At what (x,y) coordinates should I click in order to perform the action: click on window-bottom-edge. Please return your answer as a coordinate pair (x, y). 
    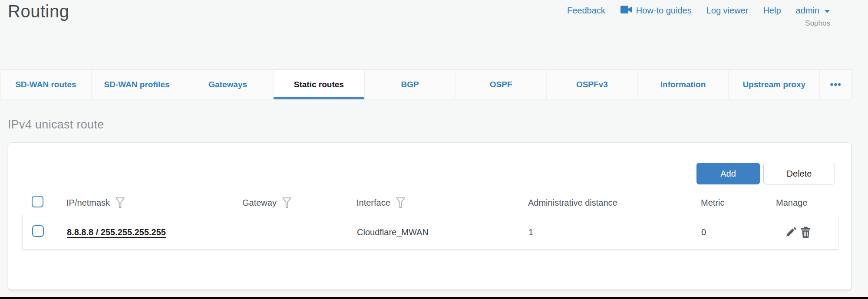
    Looking at the image, I should click on (434, 298).